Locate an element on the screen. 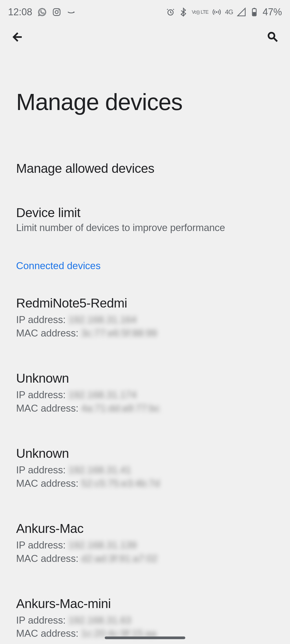 This screenshot has width=290, height=644. hotspot-icon is located at coordinates (217, 12).